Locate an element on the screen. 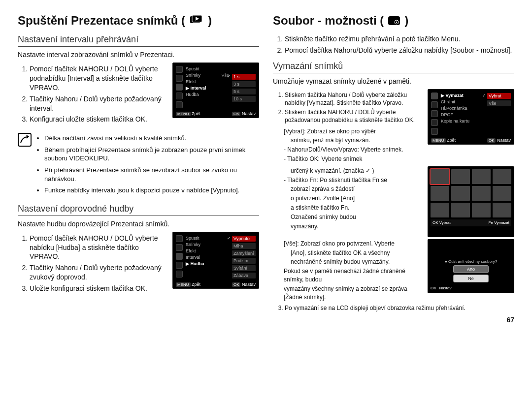  lcd-menuitem: Interval is located at coordinates (207, 257).